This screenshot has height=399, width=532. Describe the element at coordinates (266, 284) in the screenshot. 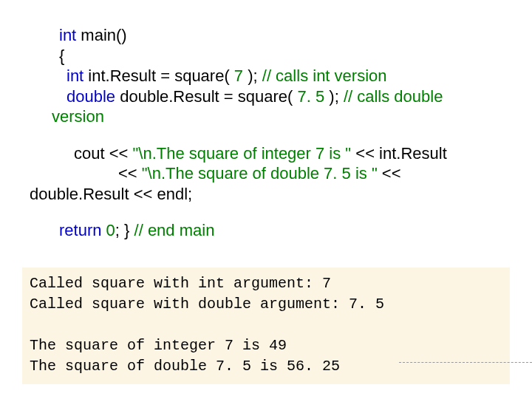

I see `output-line: Called square with int argument: 7` at that location.